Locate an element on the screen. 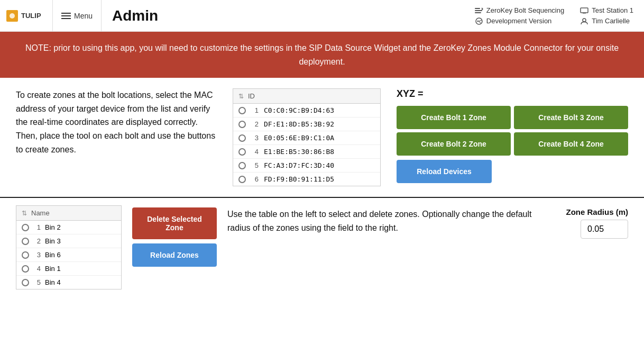  tulip-logo-icon is located at coordinates (12, 16).